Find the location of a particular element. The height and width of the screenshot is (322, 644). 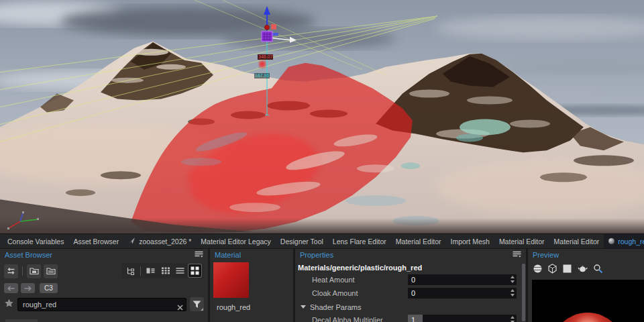

properties-scrollbar is located at coordinates (523, 292).